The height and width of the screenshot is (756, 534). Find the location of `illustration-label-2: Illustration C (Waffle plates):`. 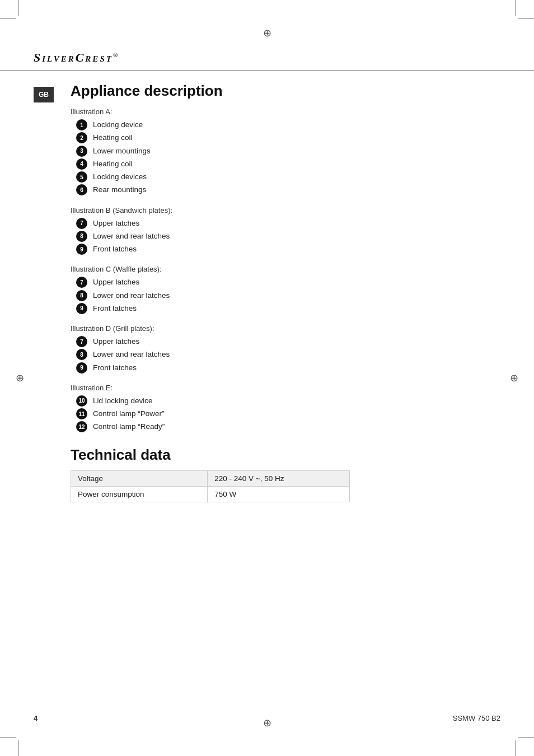

illustration-label-2: Illustration C (Waffle plates): is located at coordinates (285, 269).